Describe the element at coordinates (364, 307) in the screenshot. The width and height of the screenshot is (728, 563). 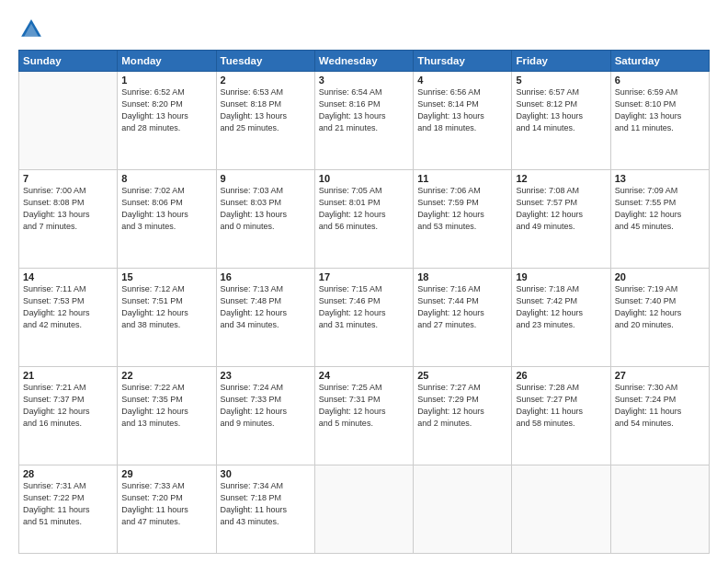
I see `day-info: Sunrise: 7:15 AM Sunset: 7:46 PM Dayligh…` at that location.